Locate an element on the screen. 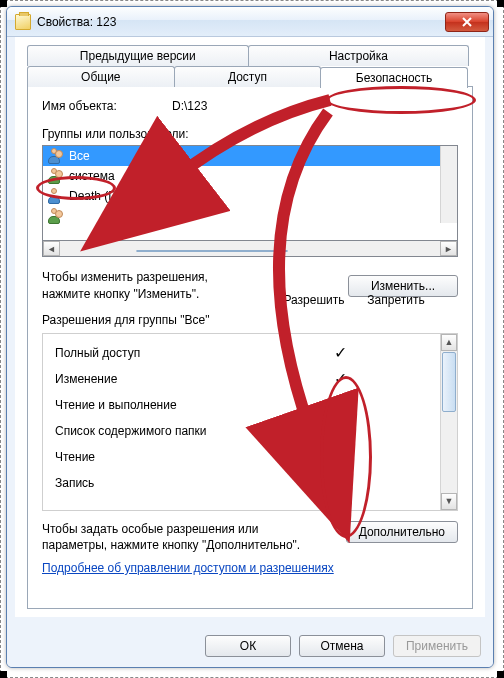  dialog-button-row: ОК Отмена Применить is located at coordinates (250, 646).